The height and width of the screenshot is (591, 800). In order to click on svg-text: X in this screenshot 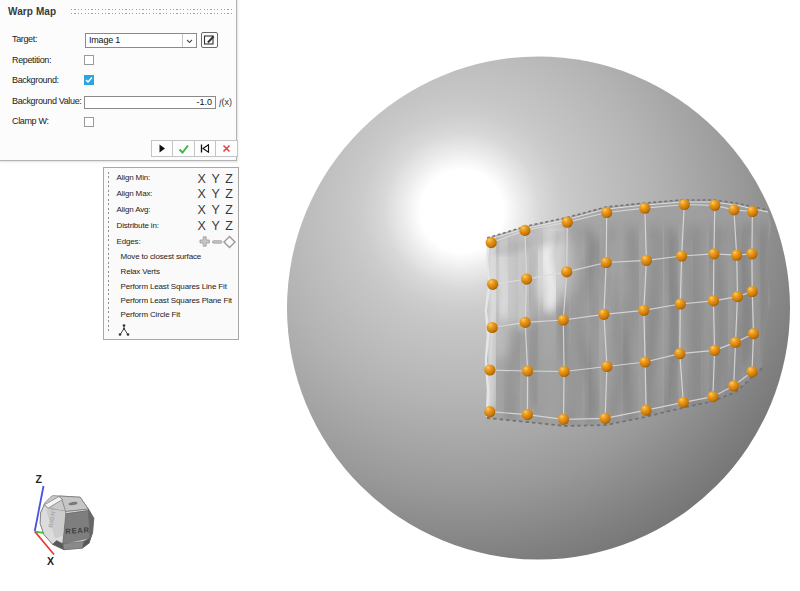, I will do `click(50, 561)`.